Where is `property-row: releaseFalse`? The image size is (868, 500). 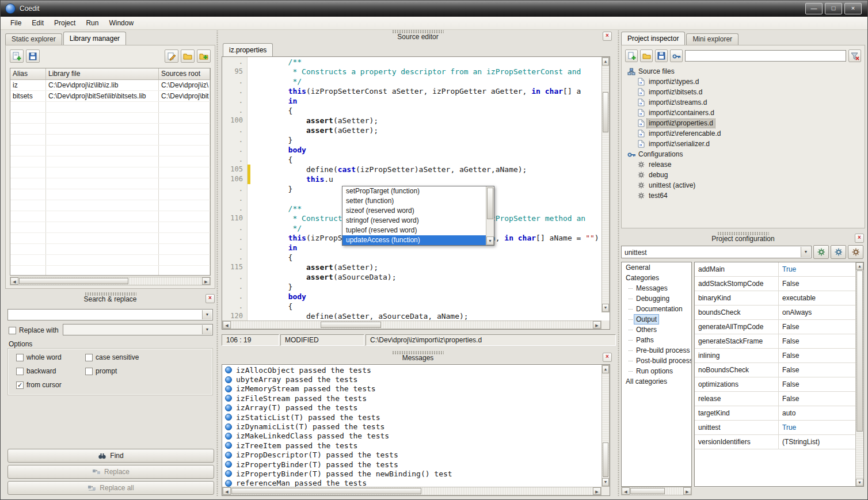 property-row: releaseFalse is located at coordinates (775, 399).